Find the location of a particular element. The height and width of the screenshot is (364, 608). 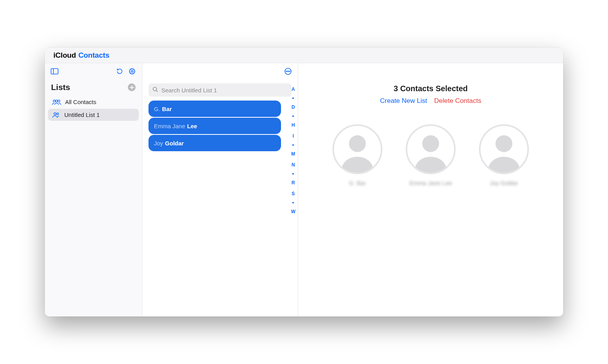

sidebar: Lists All Contacts Untitled List 1 is located at coordinates (94, 190).